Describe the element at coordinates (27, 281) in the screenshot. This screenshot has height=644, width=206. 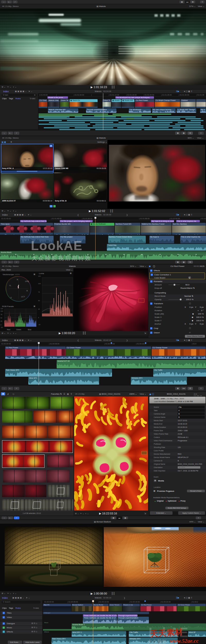
I see `svg-text: ◎Mg` at that location.